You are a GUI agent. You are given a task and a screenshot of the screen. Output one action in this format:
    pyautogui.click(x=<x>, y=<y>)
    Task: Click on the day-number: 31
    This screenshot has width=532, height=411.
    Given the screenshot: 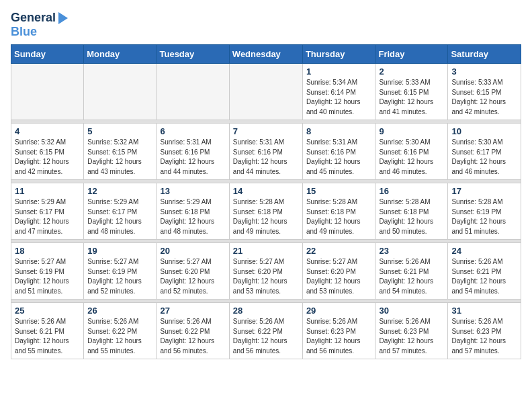 What is the action you would take?
    pyautogui.click(x=484, y=310)
    